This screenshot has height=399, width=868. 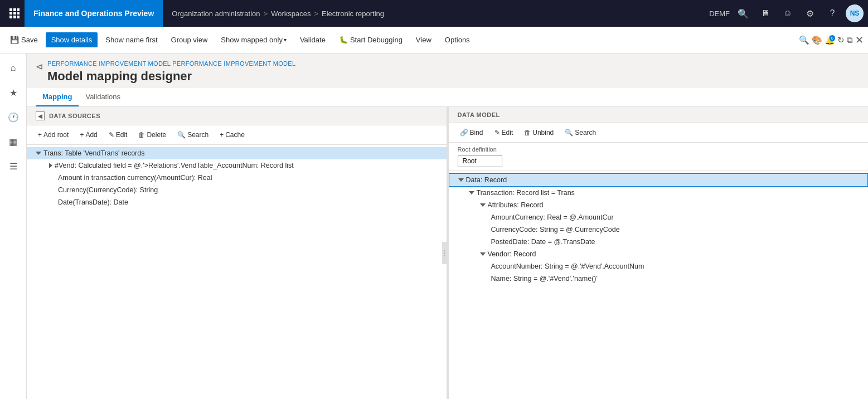 What do you see at coordinates (250, 190) in the screenshot?
I see `currency-label: Currency(CurrencyCode): String` at bounding box center [250, 190].